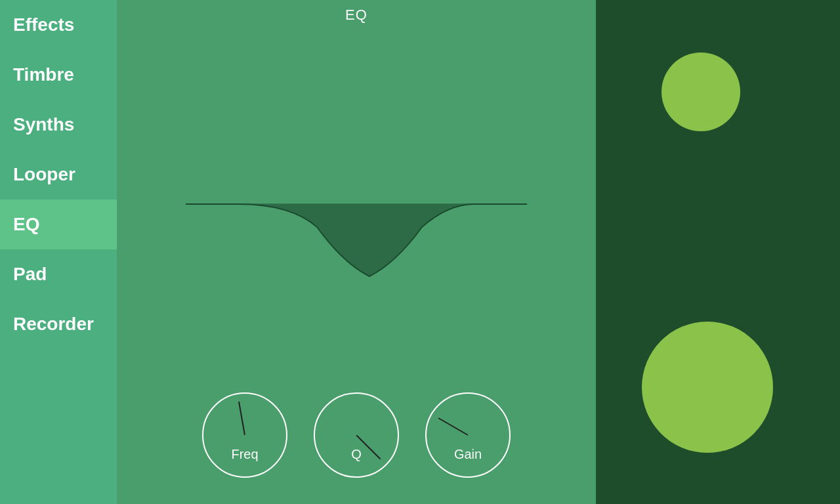 This screenshot has height=504, width=840. Describe the element at coordinates (58, 274) in the screenshot. I see `sidebar-item-pad: Pad` at that location.